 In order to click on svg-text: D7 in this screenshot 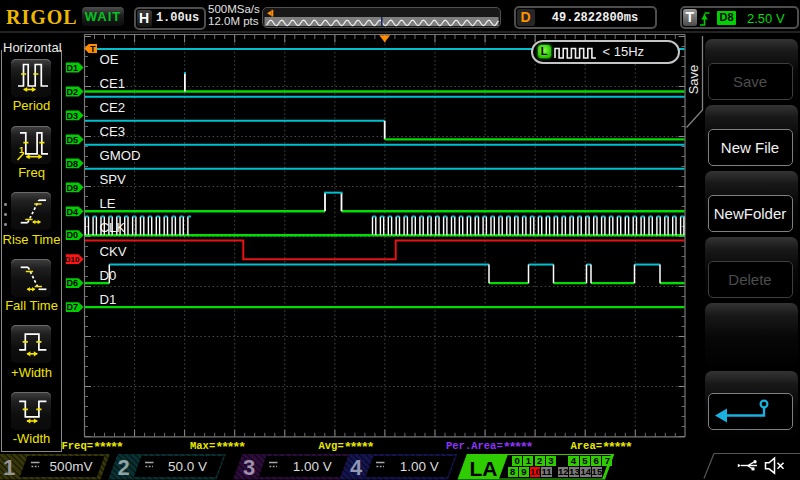, I will do `click(72, 307)`.